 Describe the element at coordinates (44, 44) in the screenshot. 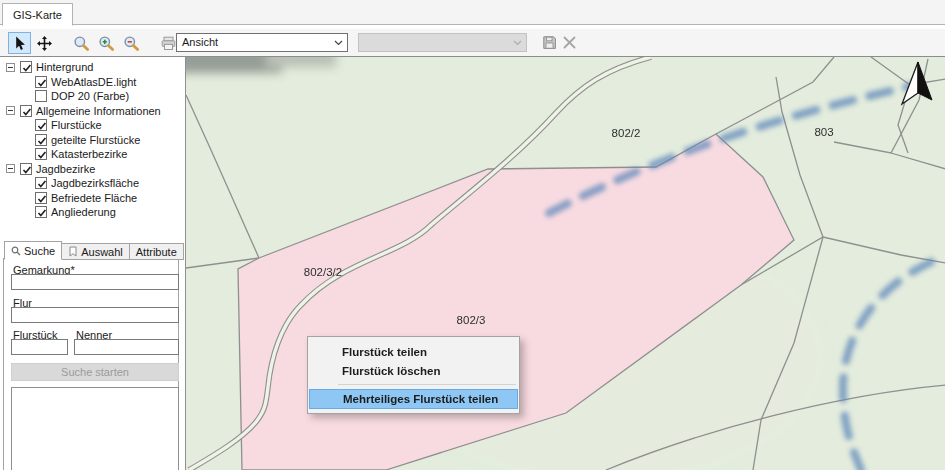

I see `pan-arrows-icon` at that location.